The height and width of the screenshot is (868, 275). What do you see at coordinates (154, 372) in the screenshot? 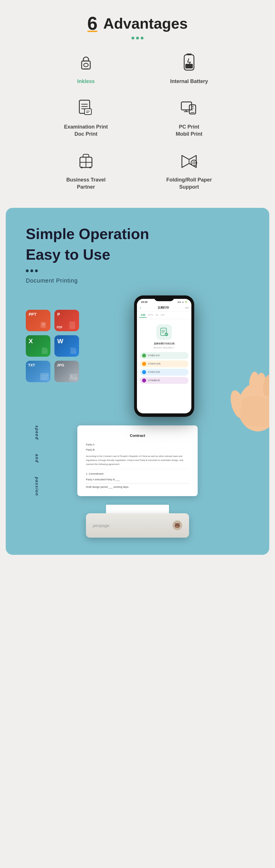
I see `menu-text-3: 打印时打文档` at bounding box center [154, 372].